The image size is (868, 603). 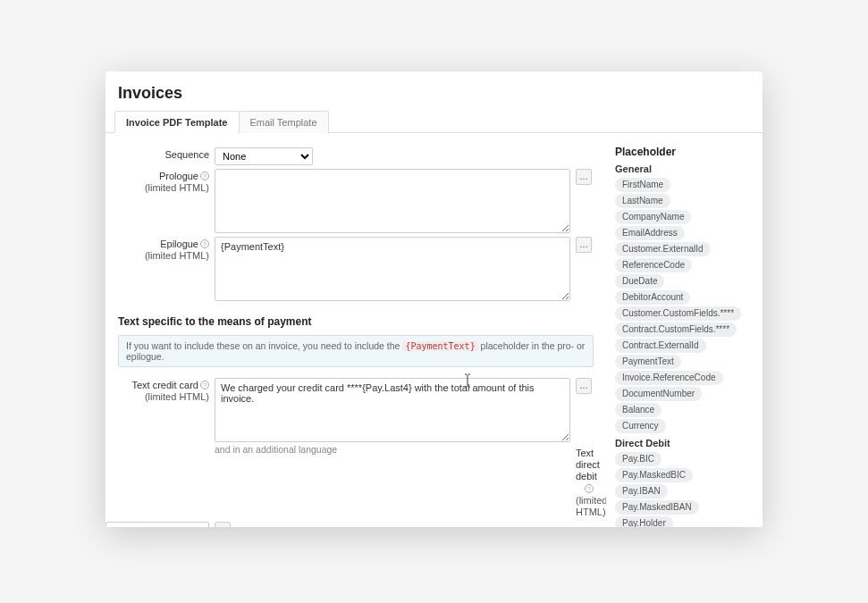 I want to click on placeholder-chip: Invoice.ReferenceCode, so click(x=669, y=378).